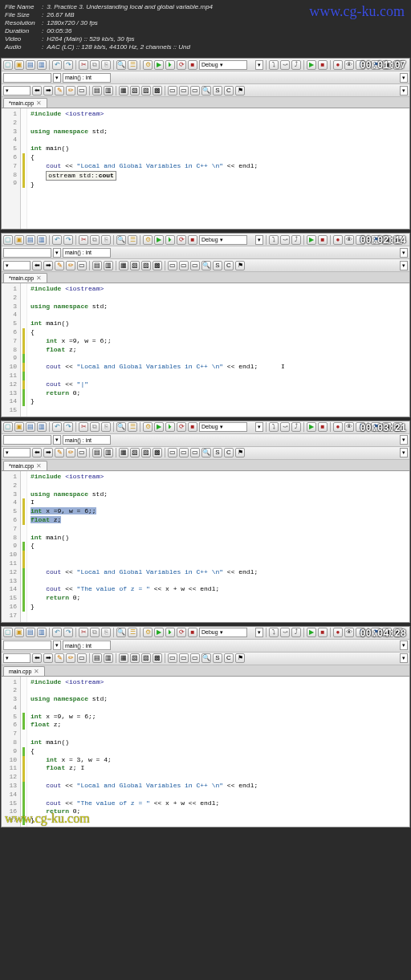  I want to click on scope-combo, so click(27, 253).